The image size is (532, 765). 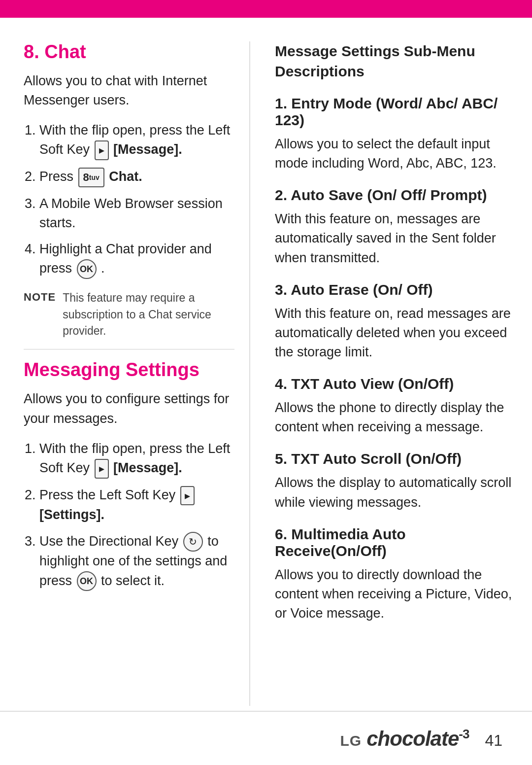 I want to click on msg-step1-text-after: [Message]., so click(x=148, y=468).